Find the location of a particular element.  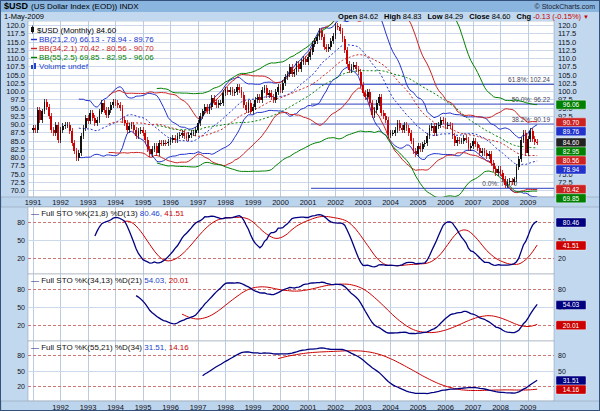

page-title: (US Dollar Index (EOD)) INDX is located at coordinates (85, 6).